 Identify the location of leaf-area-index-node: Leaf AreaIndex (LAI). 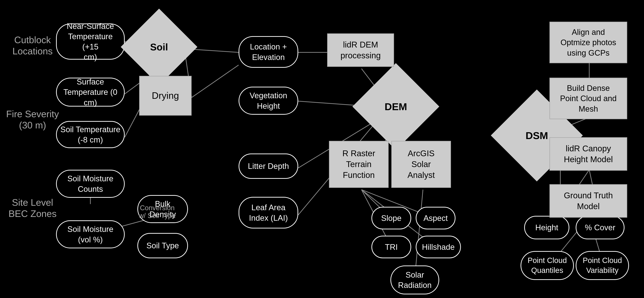
(268, 213).